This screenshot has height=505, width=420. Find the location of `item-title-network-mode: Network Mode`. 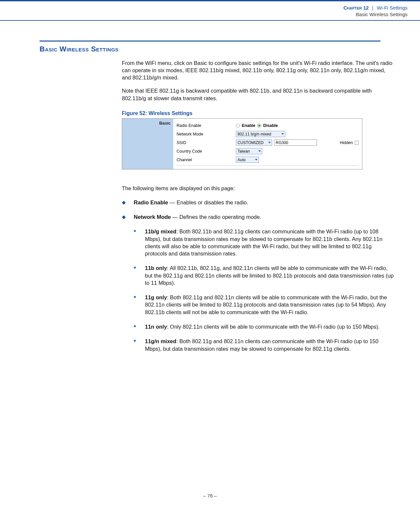

item-title-network-mode: Network Mode is located at coordinates (152, 217).